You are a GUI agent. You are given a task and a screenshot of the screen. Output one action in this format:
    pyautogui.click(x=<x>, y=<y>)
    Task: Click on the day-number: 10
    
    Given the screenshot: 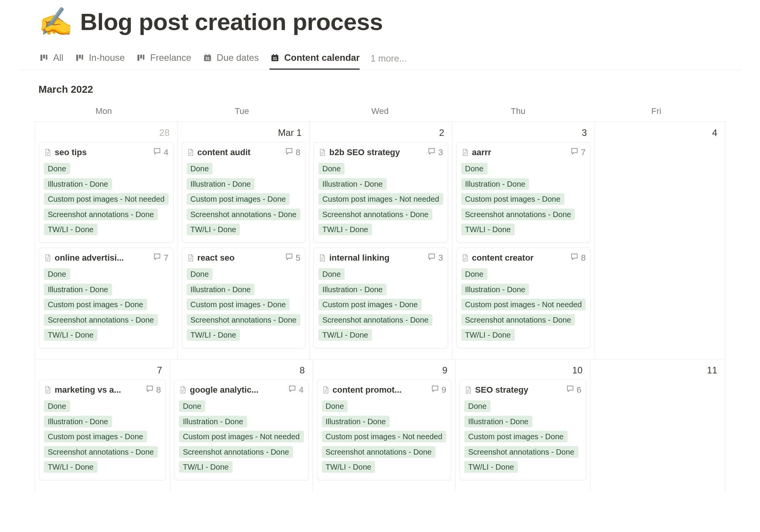 What is the action you would take?
    pyautogui.click(x=523, y=371)
    